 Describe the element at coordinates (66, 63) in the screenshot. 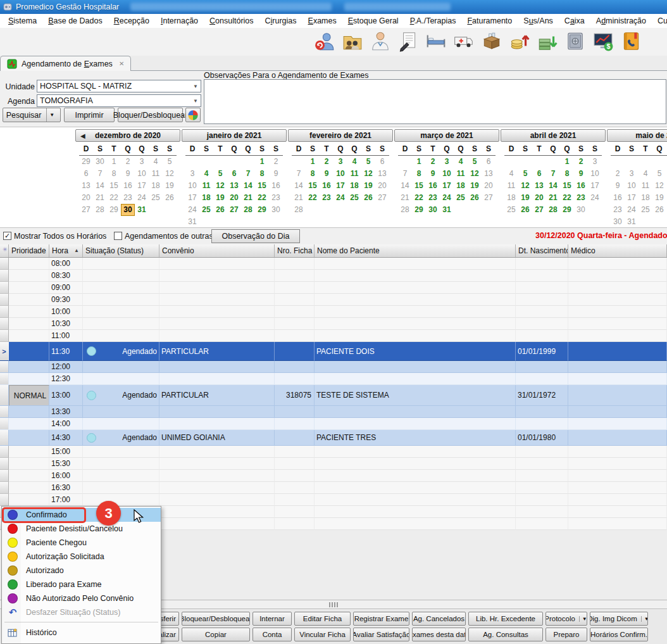

I see `tab-agendamento-de-exames: Agendamento de Exames ✕` at that location.